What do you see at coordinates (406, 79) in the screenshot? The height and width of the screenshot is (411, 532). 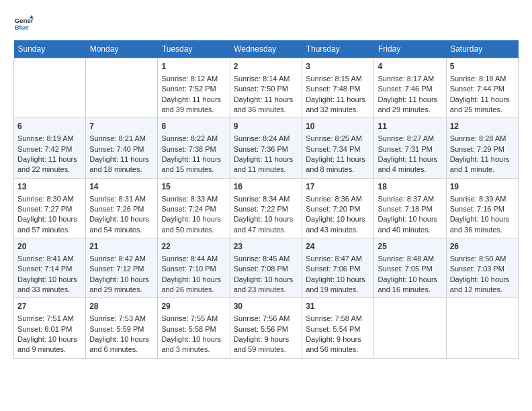 I see `sunrise-text: Sunrise: 8:17 AM` at bounding box center [406, 79].